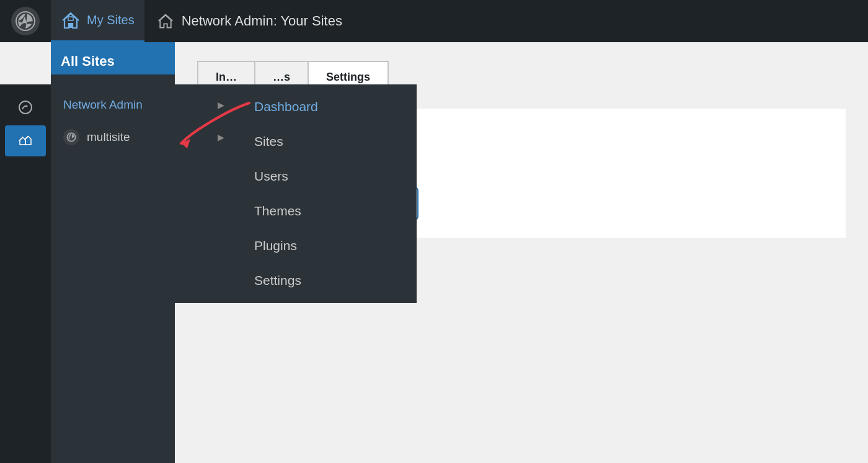 The image size is (868, 463). I want to click on submenu-dashboard: Dashboard, so click(327, 107).